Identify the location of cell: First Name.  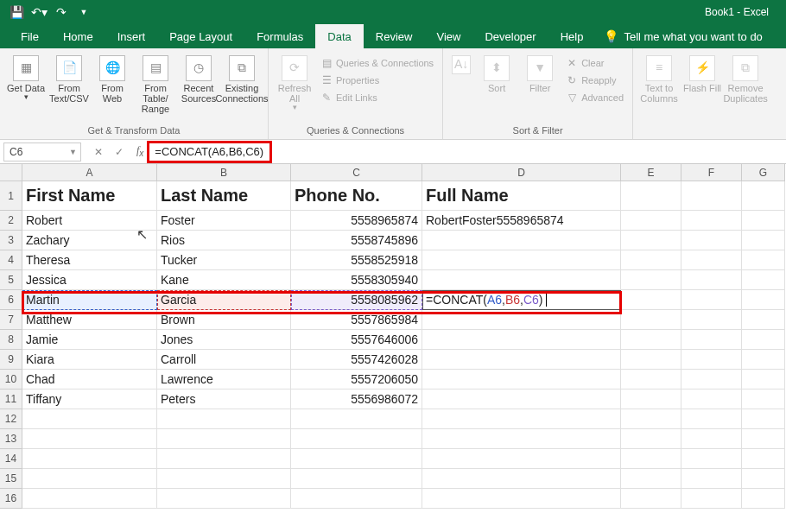
(90, 196).